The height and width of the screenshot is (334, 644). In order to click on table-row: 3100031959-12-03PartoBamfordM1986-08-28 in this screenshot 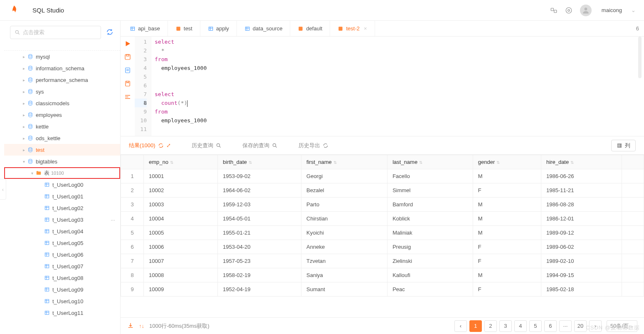, I will do `click(382, 205)`.